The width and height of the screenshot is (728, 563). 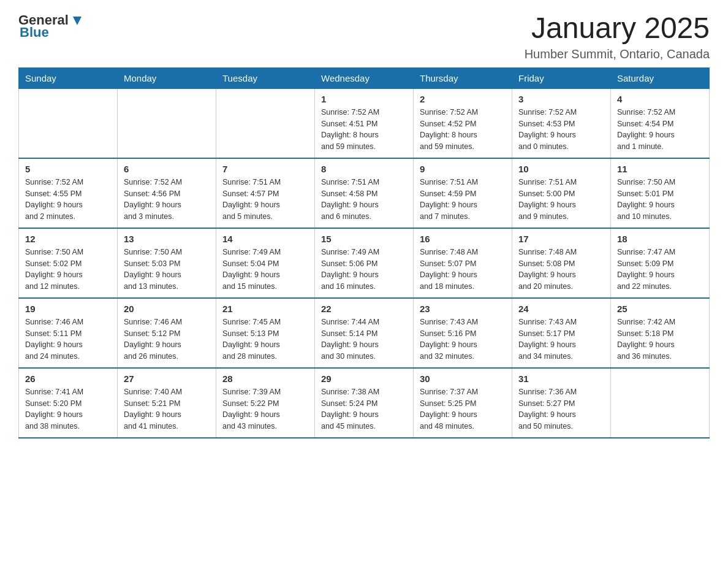 I want to click on day-info: Sunrise: 7:52 AM Sunset: 4:56 PM Dayligh…, so click(x=167, y=200).